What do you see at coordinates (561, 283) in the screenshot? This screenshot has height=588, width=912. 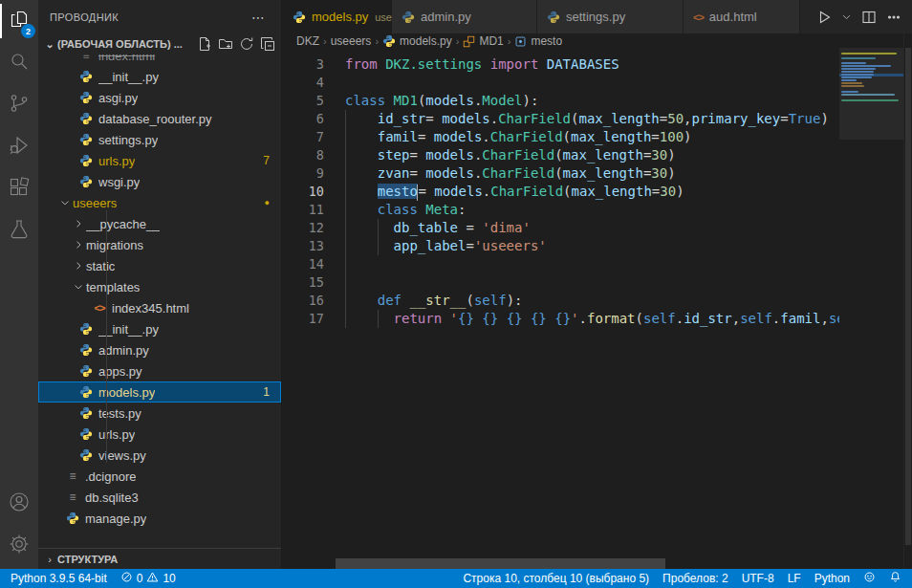 I see `code-line-15: 15` at bounding box center [561, 283].